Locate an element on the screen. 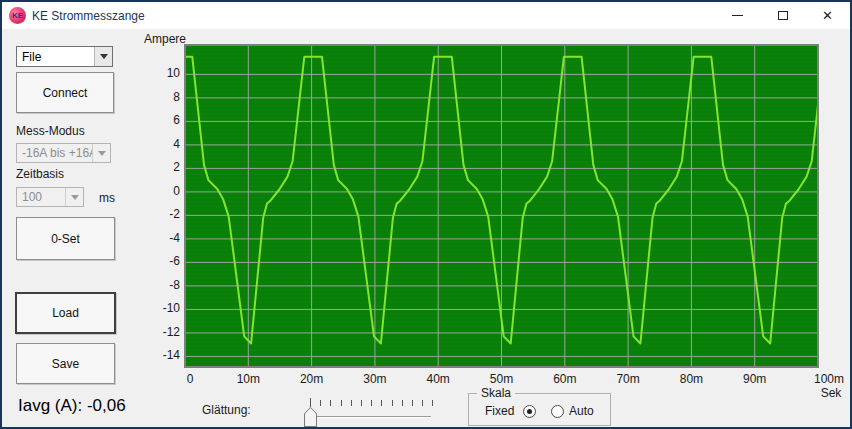 This screenshot has width=852, height=429. minimize-button is located at coordinates (738, 16).